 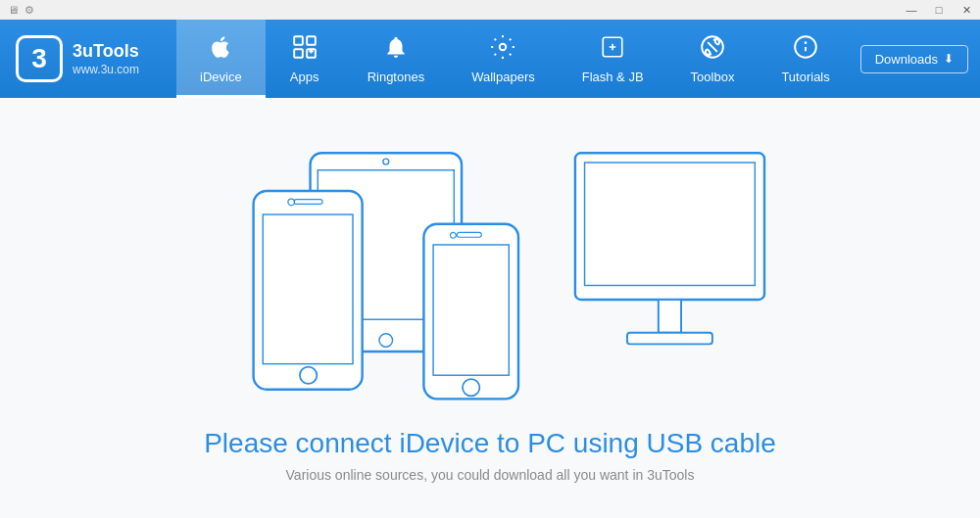 What do you see at coordinates (518, 59) in the screenshot?
I see `nav-tabs: iDevice Apps Ringtones` at bounding box center [518, 59].